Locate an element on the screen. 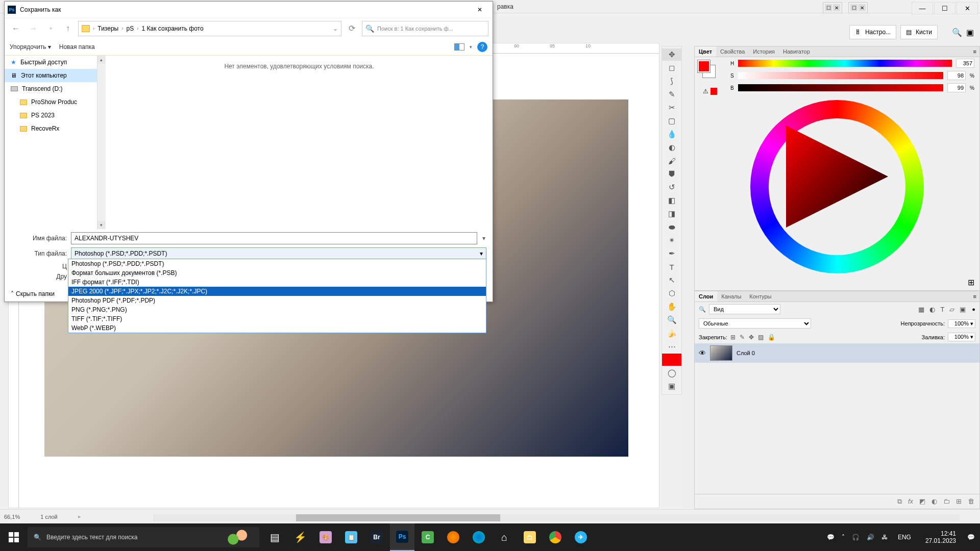 The height and width of the screenshot is (551, 980). type-tool-icon: T is located at coordinates (672, 267).